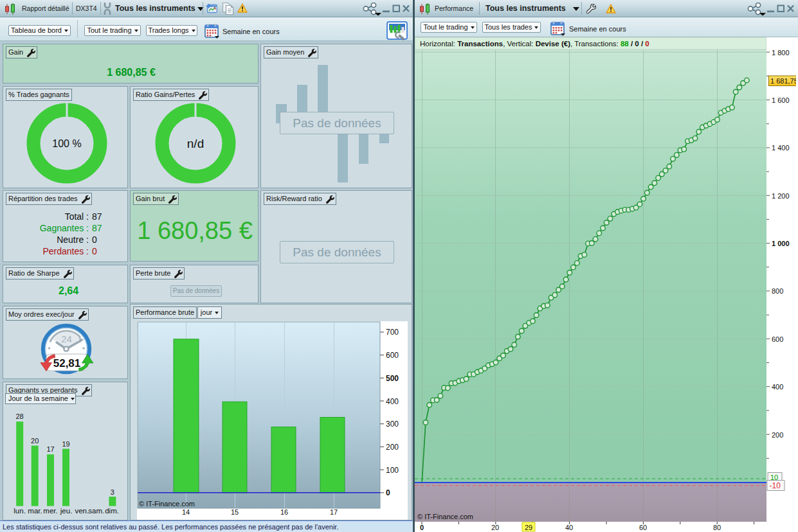  Describe the element at coordinates (717, 528) in the screenshot. I see `svg-text: 80` at that location.